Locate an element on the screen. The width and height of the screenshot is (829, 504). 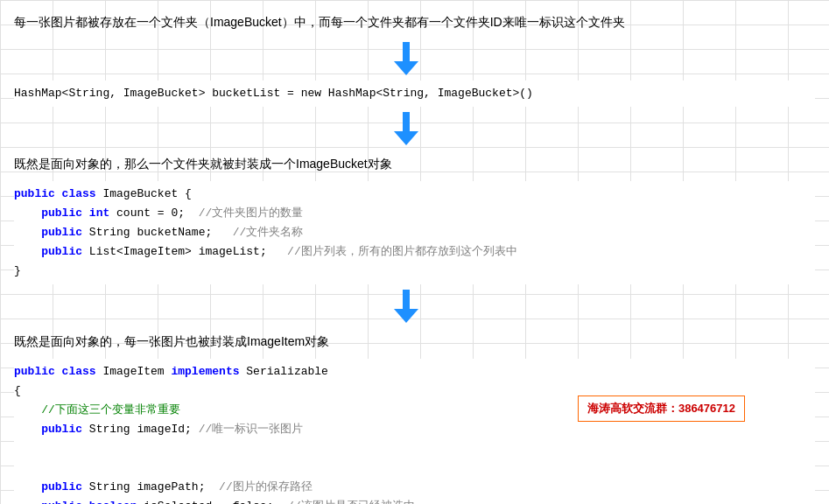
code-line-bucketname: public String bucketName; //文件夹名称 is located at coordinates (415, 233).